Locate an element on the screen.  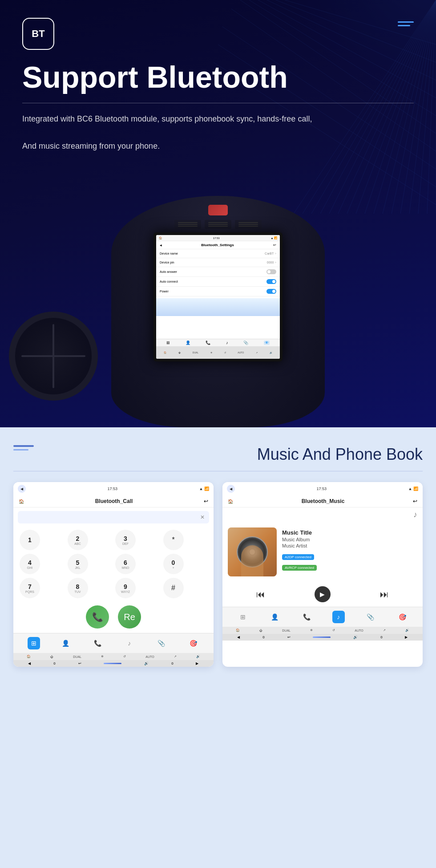
dial-8: 8TUV is located at coordinates (78, 588).